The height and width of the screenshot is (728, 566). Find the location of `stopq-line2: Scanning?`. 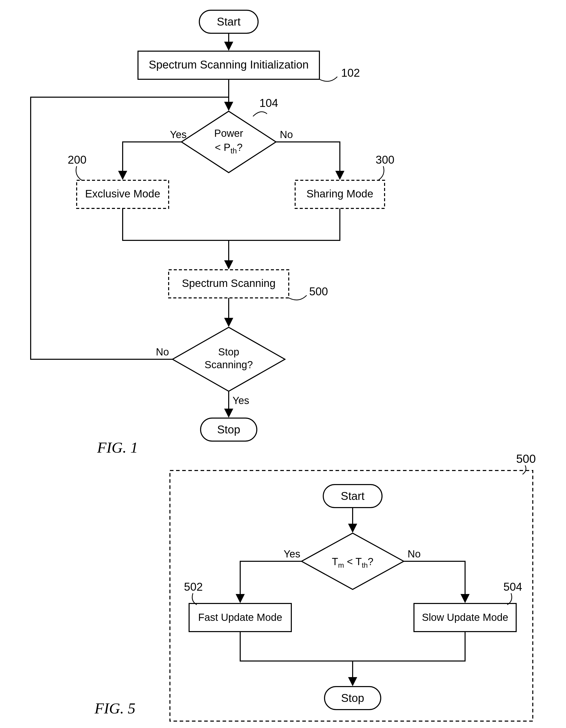

stopq-line2: Scanning? is located at coordinates (229, 365).